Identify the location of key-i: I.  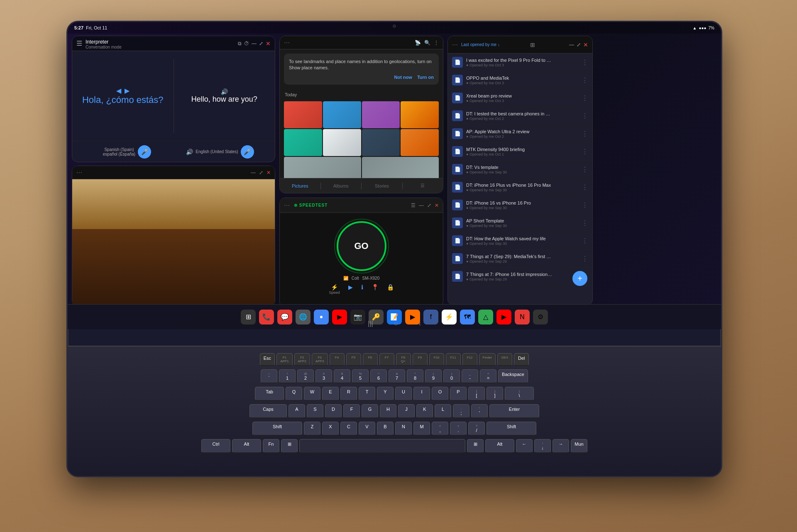
(422, 394).